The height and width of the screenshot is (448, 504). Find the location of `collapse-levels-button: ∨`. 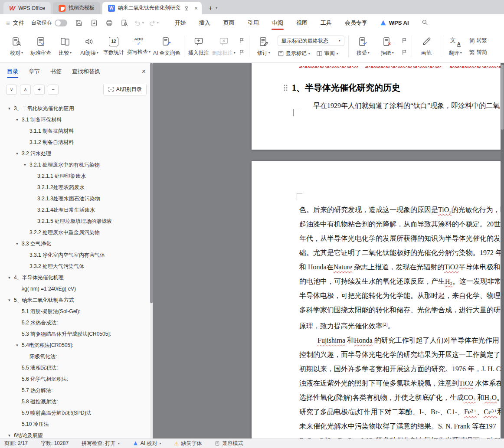

collapse-levels-button: ∨ is located at coordinates (11, 89).